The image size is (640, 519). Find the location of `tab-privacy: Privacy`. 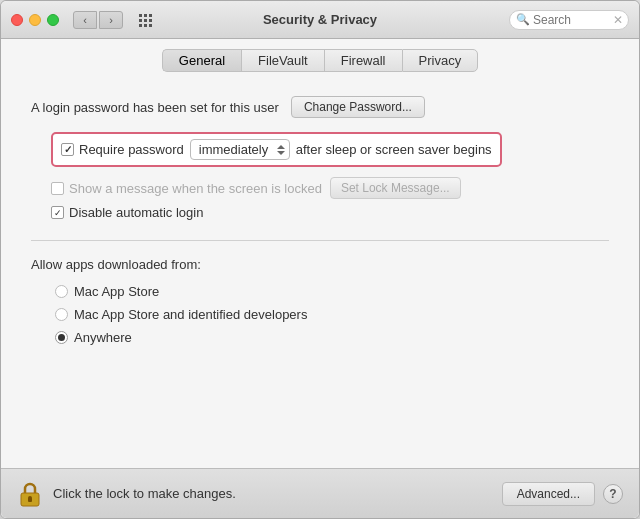

tab-privacy: Privacy is located at coordinates (440, 60).